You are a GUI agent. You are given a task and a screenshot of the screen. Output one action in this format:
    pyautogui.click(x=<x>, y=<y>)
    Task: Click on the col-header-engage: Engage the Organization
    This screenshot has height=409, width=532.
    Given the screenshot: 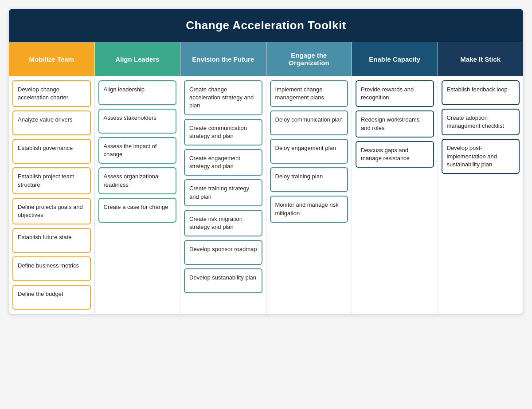 What is the action you would take?
    pyautogui.click(x=309, y=59)
    